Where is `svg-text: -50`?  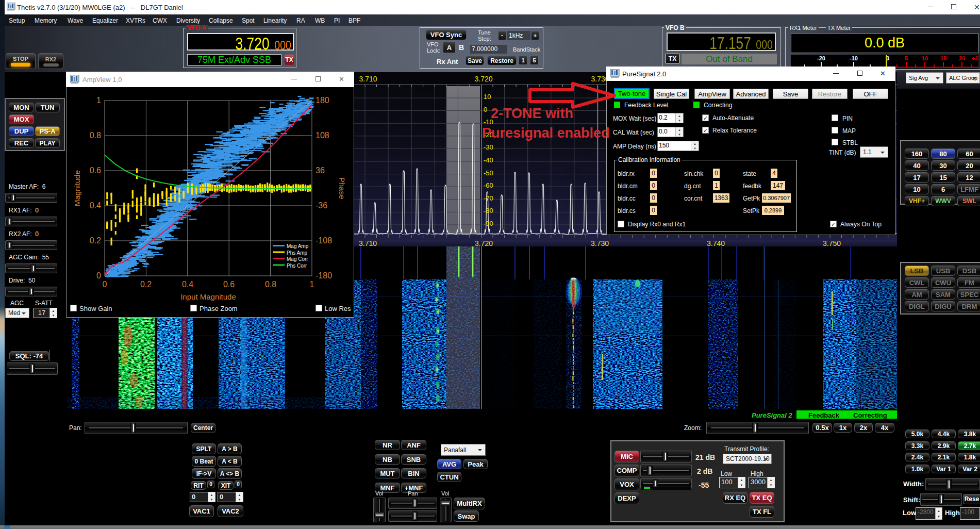 svg-text: -50 is located at coordinates (489, 173).